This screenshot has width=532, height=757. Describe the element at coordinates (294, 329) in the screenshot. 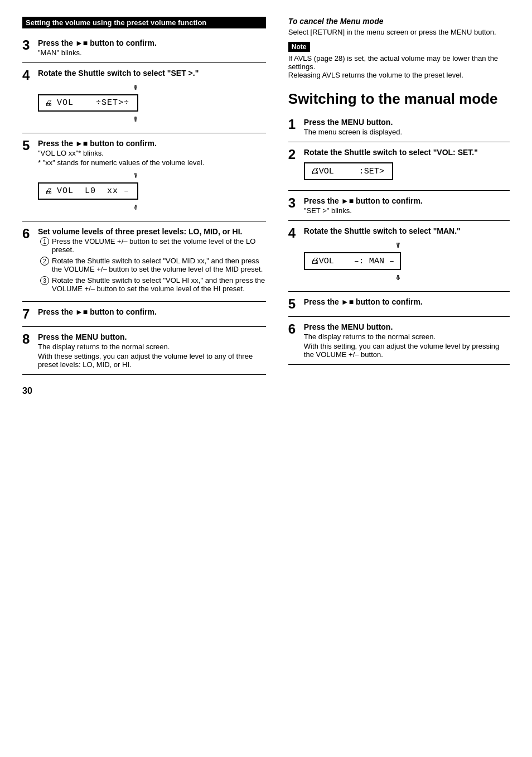

I see `right-step-number-6: 6` at that location.